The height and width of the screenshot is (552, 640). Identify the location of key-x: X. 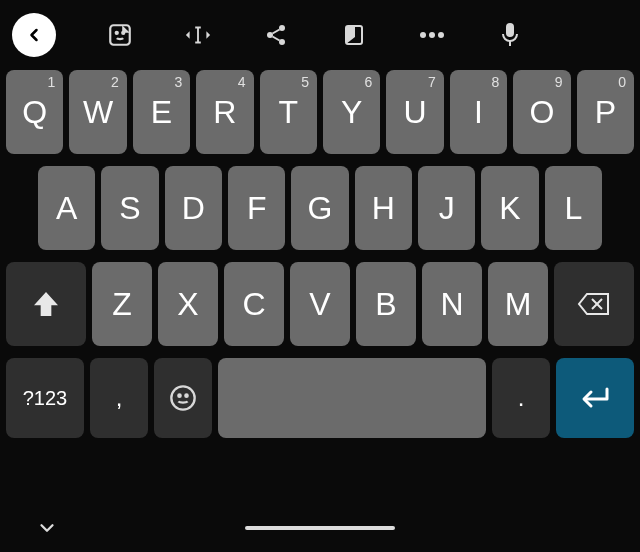
(188, 304).